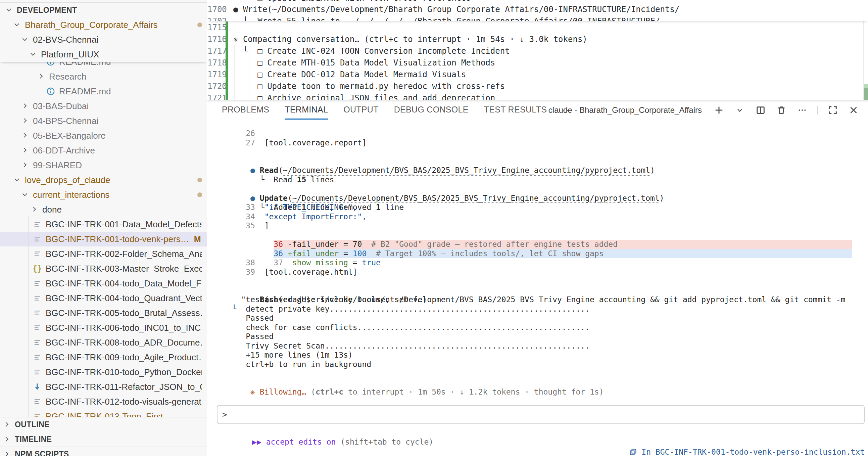 The image size is (868, 456). I want to click on kill-terminal-button, so click(781, 110).